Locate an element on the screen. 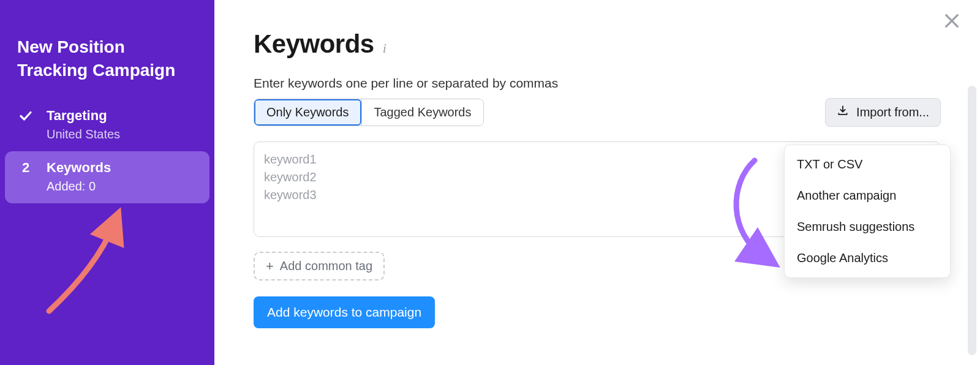 The height and width of the screenshot is (365, 980). download-icon is located at coordinates (843, 113).